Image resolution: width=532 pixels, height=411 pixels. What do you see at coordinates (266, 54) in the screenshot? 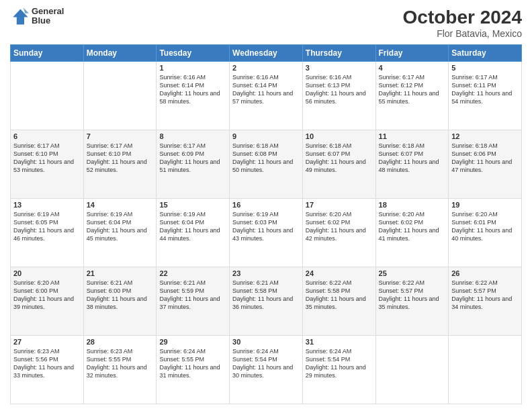
I see `days-of-week-row: SundayMondayTuesdayWednesdayThursdayFrid…` at bounding box center [266, 54].